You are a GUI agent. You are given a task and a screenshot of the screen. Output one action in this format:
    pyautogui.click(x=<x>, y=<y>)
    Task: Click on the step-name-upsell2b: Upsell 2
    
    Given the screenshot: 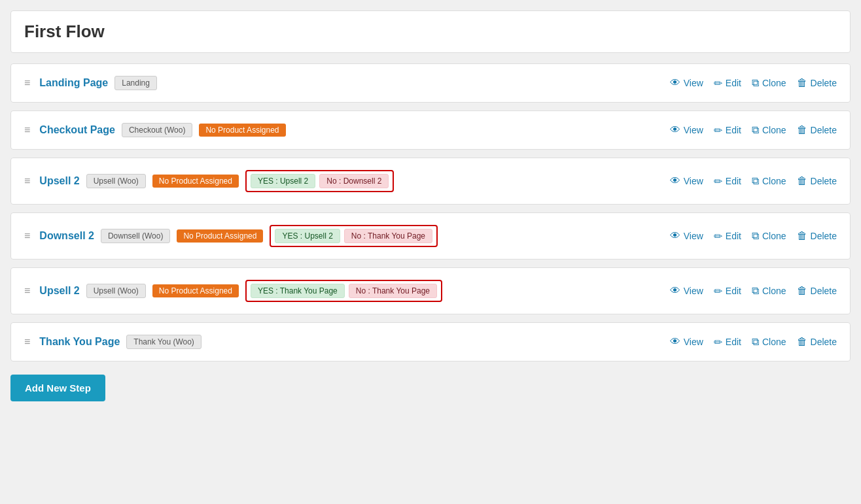 What is the action you would take?
    pyautogui.click(x=59, y=291)
    